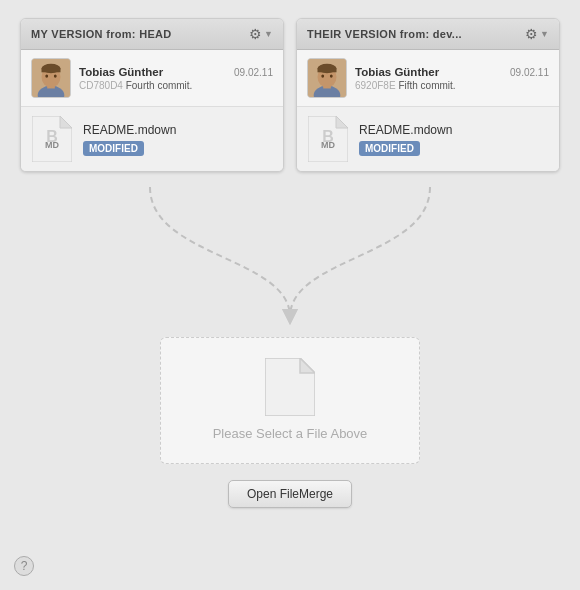 This screenshot has width=580, height=590. Describe the element at coordinates (24, 566) in the screenshot. I see `help-icon: ?` at that location.